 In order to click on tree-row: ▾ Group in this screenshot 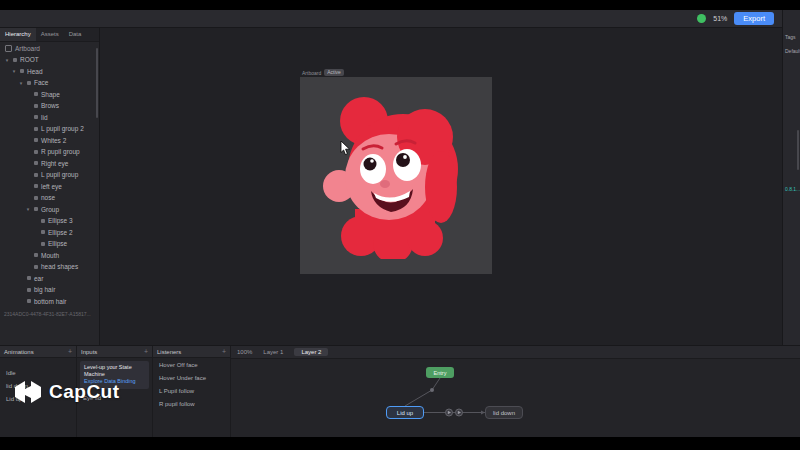, I will do `click(50, 210)`.